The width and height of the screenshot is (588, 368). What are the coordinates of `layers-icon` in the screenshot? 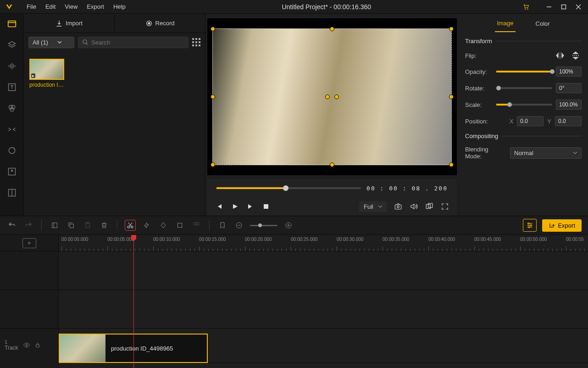 It's located at (12, 45).